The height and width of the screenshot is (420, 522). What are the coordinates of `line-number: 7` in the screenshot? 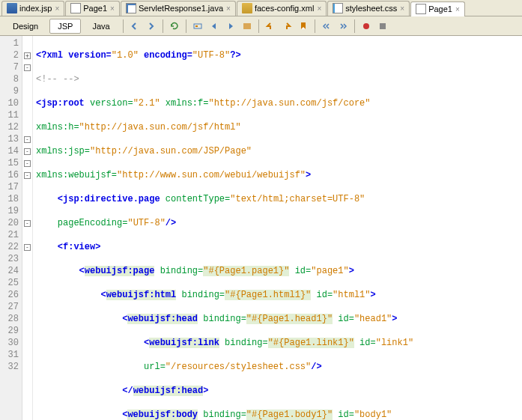 It's located at (9, 67).